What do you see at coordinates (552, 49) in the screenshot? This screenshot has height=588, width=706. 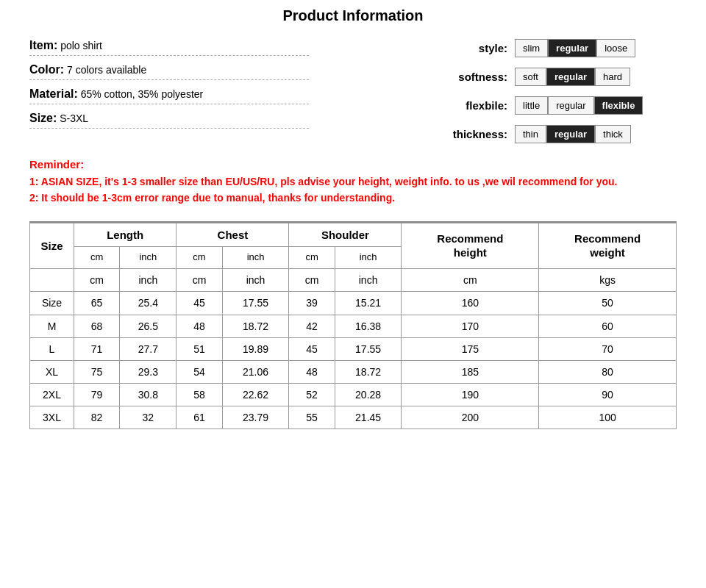 I see `style-attribute: style: slim regular loose` at bounding box center [552, 49].